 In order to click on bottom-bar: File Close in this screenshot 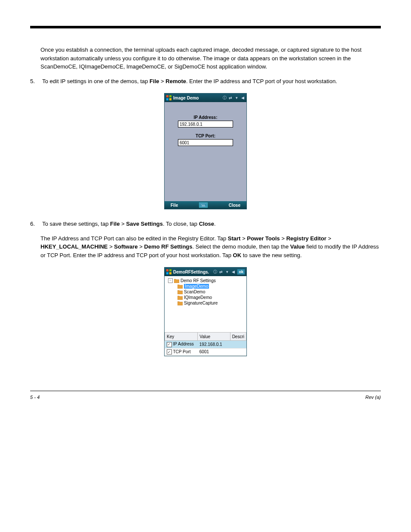, I will do `click(206, 205)`.